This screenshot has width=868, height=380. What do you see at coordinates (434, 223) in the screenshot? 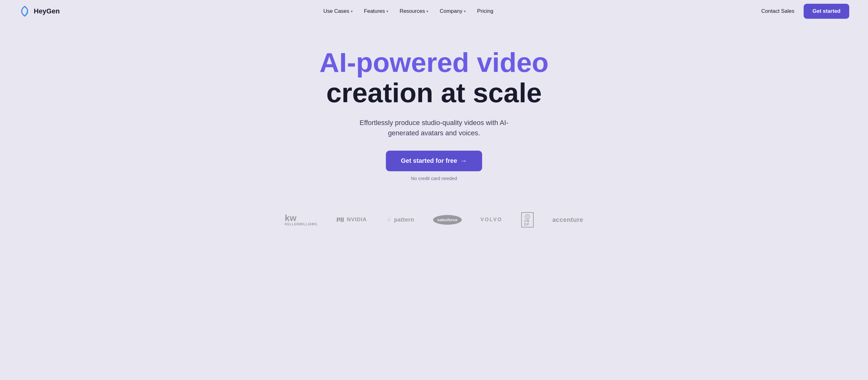
I see `partner-logos: kw KELLERWILLIAMS. NVIDIA ⚡ pattern sale…` at bounding box center [434, 223].